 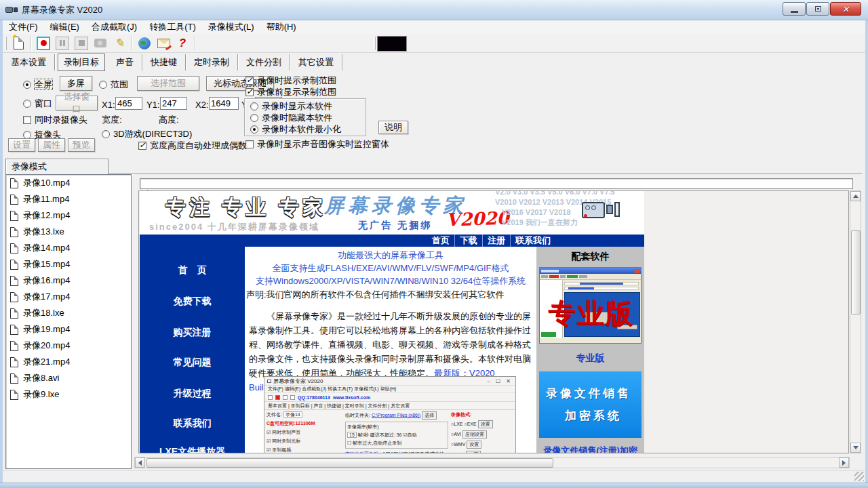 What do you see at coordinates (285, 397) in the screenshot?
I see `mini-toolbar-icon` at bounding box center [285, 397].